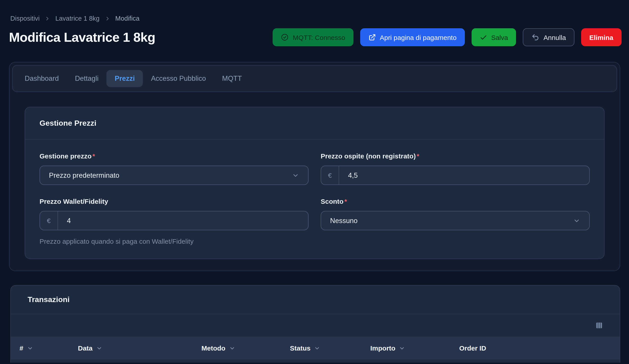 Image resolution: width=629 pixels, height=364 pixels. Describe the element at coordinates (315, 361) in the screenshot. I see `transactions-table-body` at that location.